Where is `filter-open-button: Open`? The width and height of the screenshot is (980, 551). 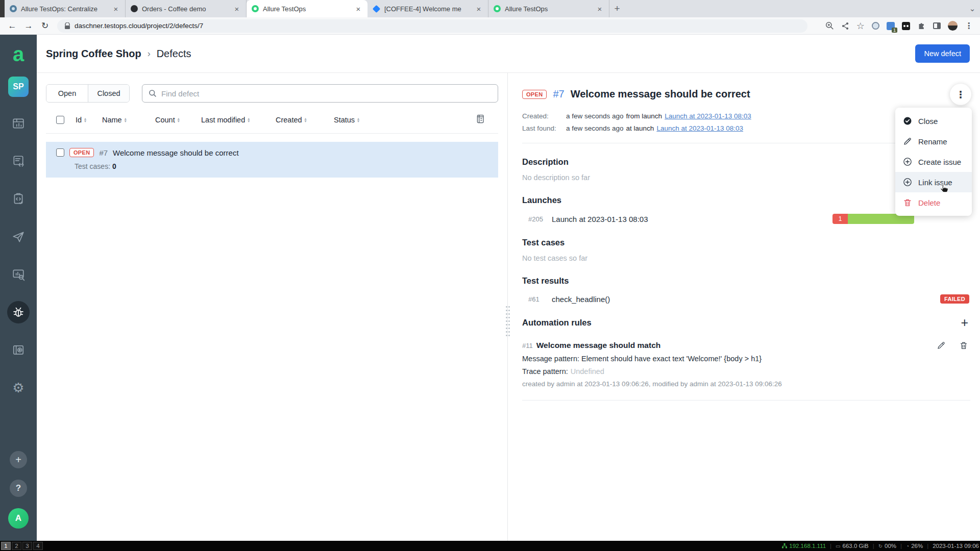
filter-open-button: Open is located at coordinates (67, 93).